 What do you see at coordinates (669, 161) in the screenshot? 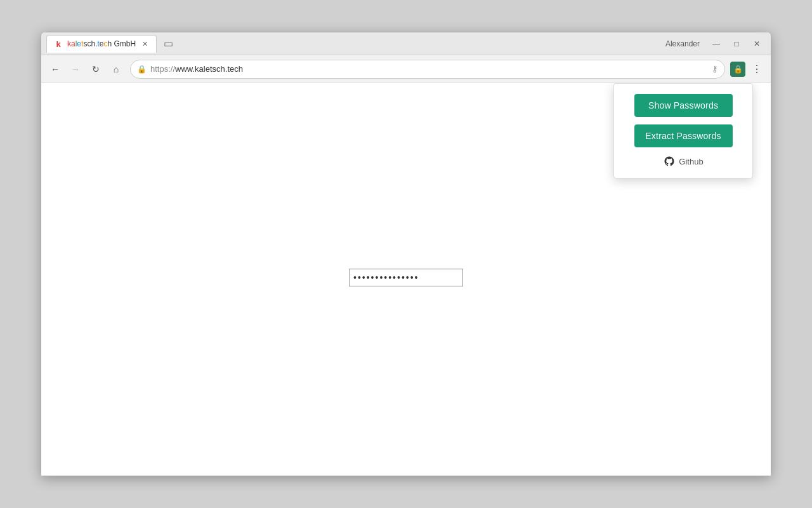
I see `github-icon` at bounding box center [669, 161].